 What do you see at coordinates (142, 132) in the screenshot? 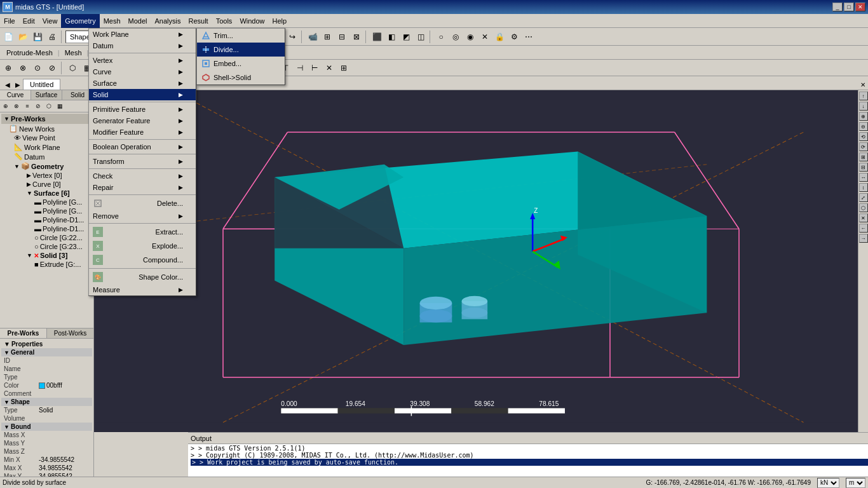
I see `menu-modifier: Modifier Feature ▶` at bounding box center [142, 132].